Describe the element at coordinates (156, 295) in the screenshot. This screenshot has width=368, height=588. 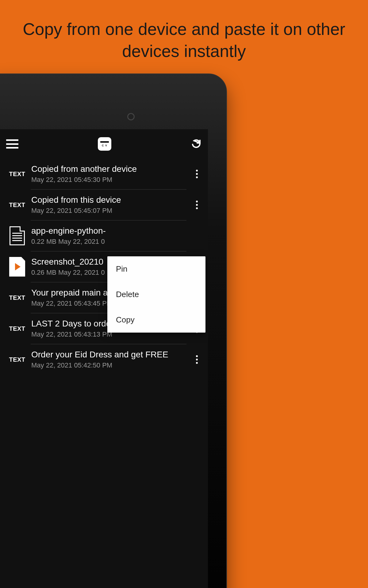
I see `context-menu: Pin Delete Copy` at that location.